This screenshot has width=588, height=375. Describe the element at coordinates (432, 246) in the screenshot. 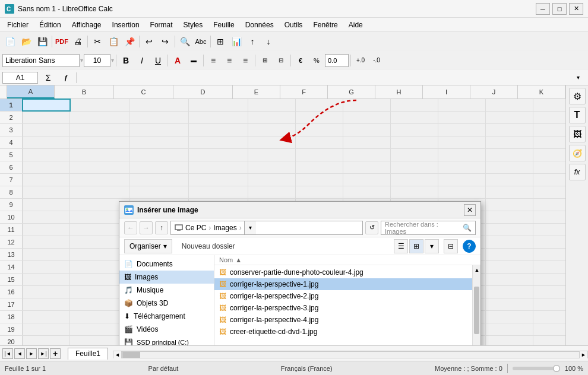

I see `view-dropdown-button: ▾` at that location.